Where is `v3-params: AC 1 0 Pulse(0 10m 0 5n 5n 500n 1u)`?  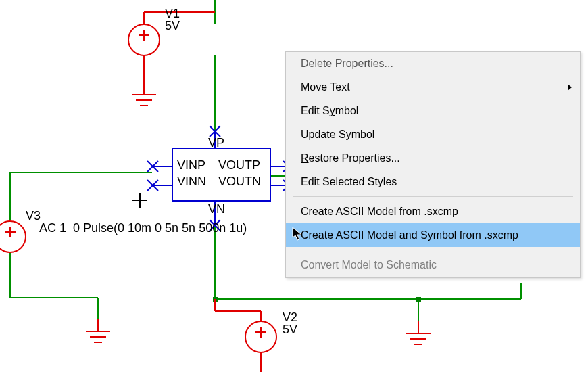 v3-params: AC 1 0 Pulse(0 10m 0 5n 5n 500n 1u) is located at coordinates (143, 228).